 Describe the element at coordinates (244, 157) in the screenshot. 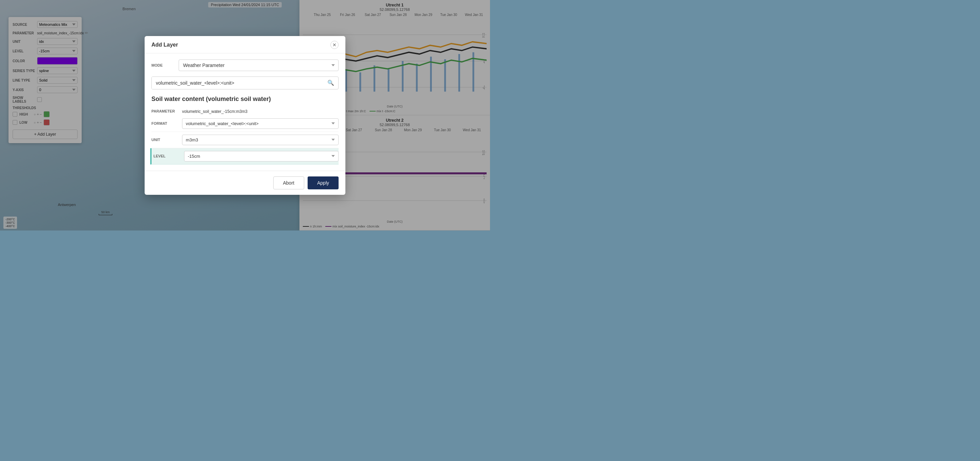

I see `level-form-row: LEVEL -15cm -30cm -60cm -90cm` at that location.